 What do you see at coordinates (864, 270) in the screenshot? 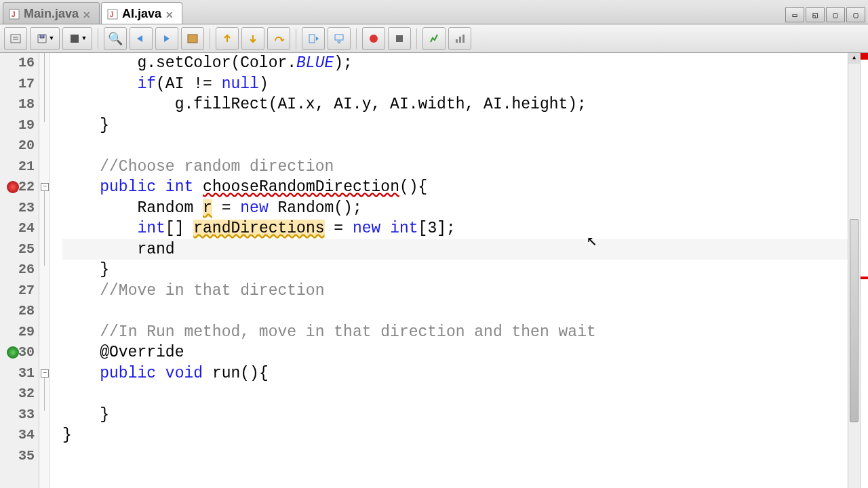
I see `error-stripe` at bounding box center [864, 270].